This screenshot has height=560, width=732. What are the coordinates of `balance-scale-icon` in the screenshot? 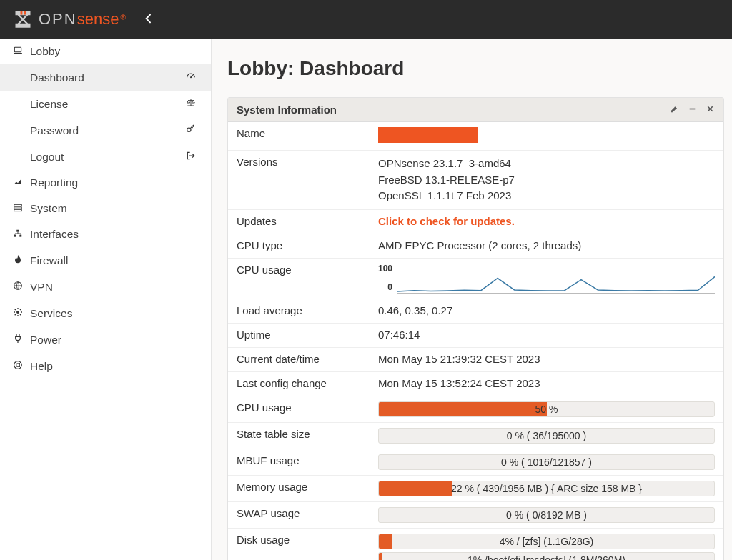 It's located at (191, 104).